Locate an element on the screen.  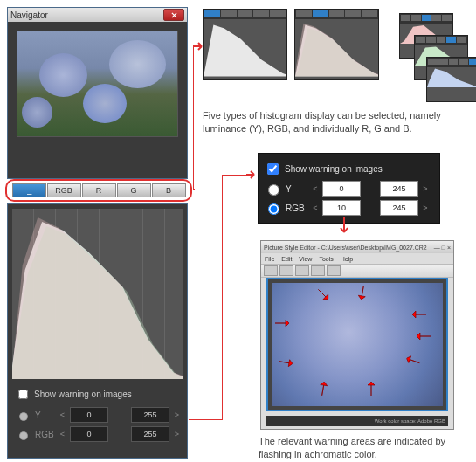
wp-y-radio is located at coordinates (274, 190).